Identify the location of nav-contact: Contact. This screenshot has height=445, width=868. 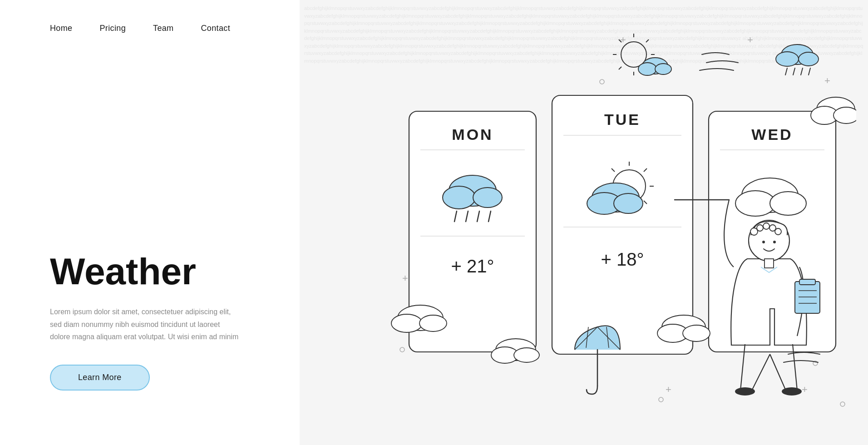
(215, 28).